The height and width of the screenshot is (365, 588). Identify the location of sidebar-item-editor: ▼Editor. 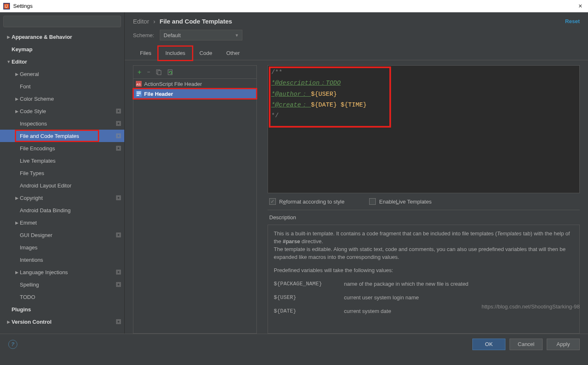
(62, 62).